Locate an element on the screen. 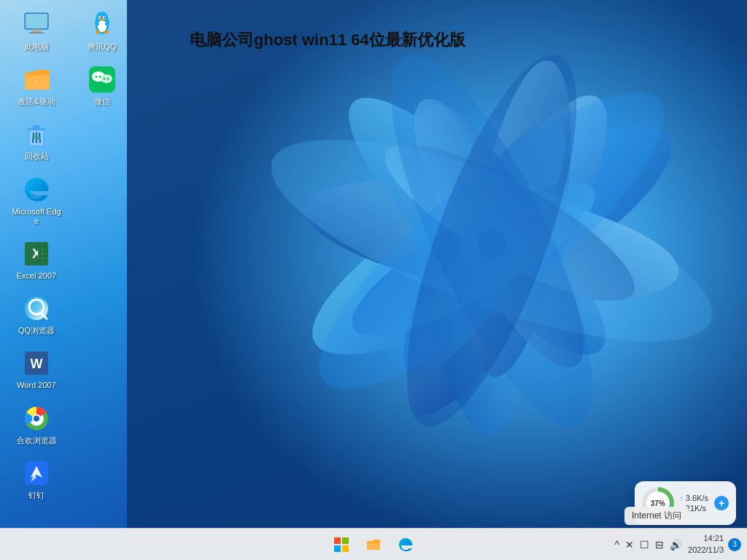 The image size is (747, 560). internet-tooltip: Internet 访问 is located at coordinates (657, 516).